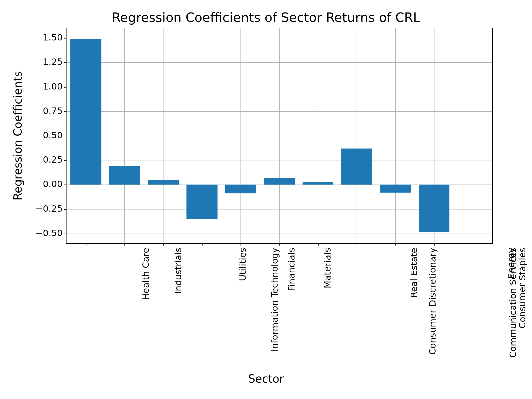  What do you see at coordinates (433, 301) in the screenshot?
I see `xtick-label: Consumer Discretionary` at bounding box center [433, 301].